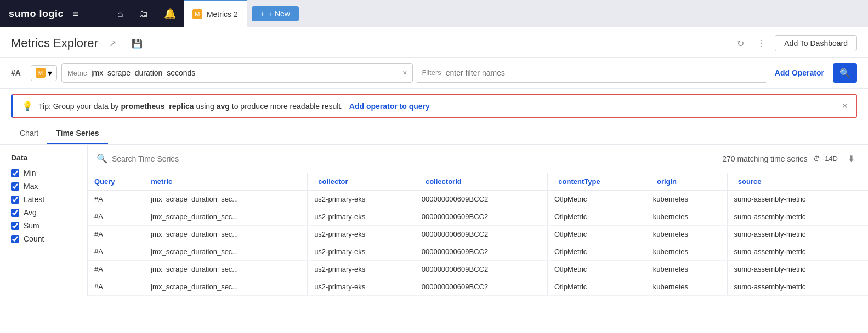  Describe the element at coordinates (152, 159) in the screenshot. I see `ts-search-left: 🔍` at that location.